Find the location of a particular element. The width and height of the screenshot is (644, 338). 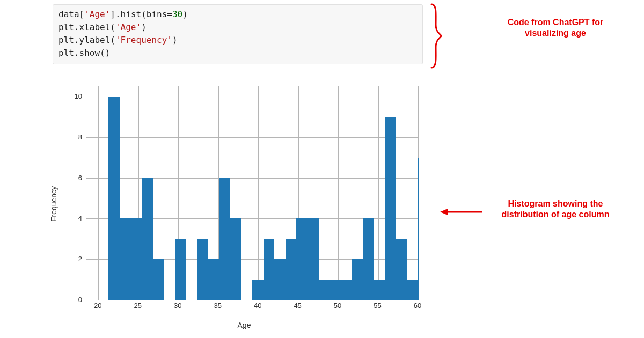

y-tick: 0 is located at coordinates (69, 299).